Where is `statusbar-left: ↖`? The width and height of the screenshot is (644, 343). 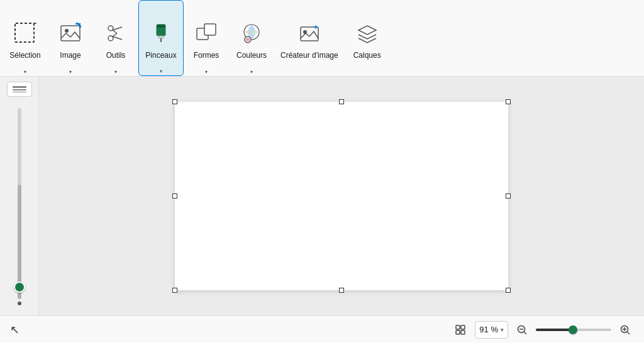 statusbar-left: ↖ is located at coordinates (228, 330).